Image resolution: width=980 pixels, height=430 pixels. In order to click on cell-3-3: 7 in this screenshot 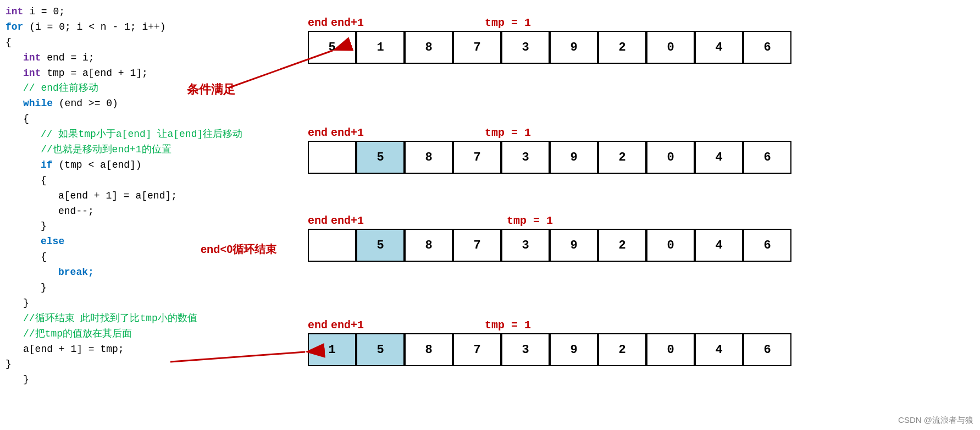, I will do `click(477, 245)`.